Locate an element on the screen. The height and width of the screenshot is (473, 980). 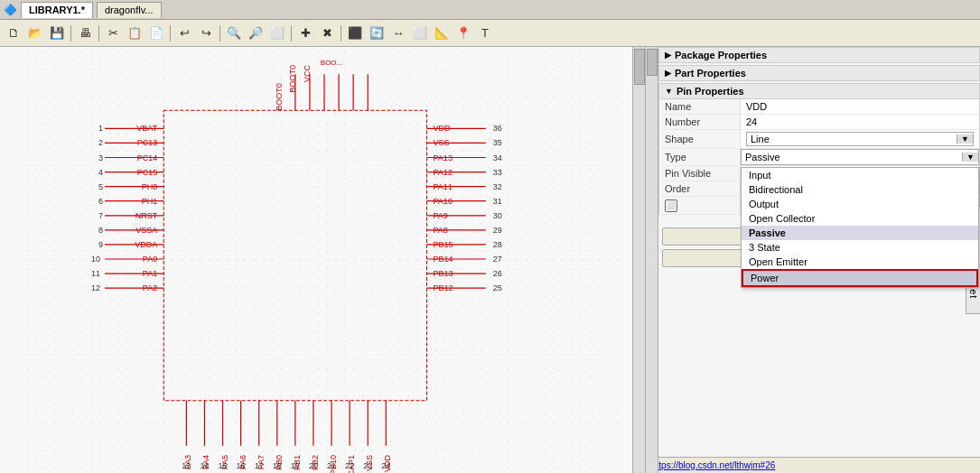
toolbar-btn-redo: ↪ is located at coordinates (206, 33).